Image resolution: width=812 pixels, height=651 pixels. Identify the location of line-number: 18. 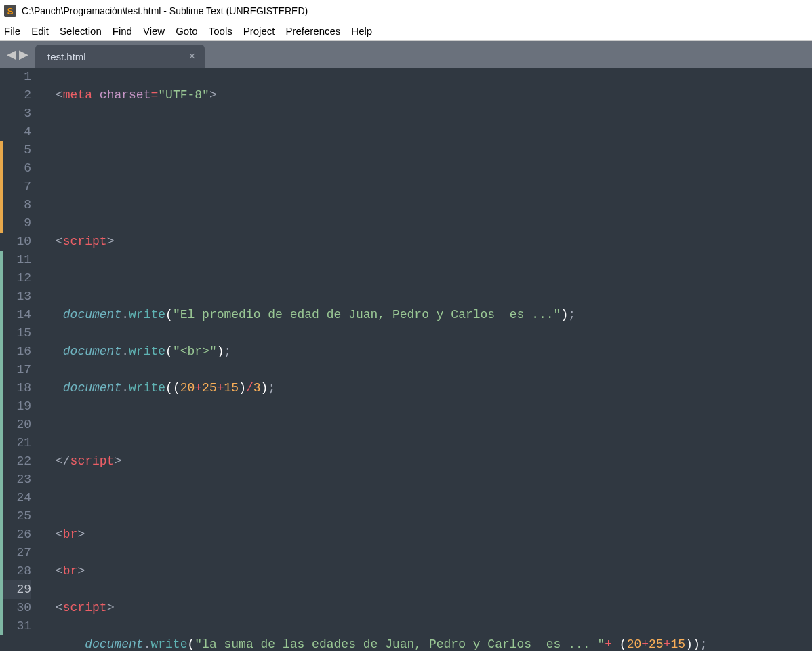
(16, 388).